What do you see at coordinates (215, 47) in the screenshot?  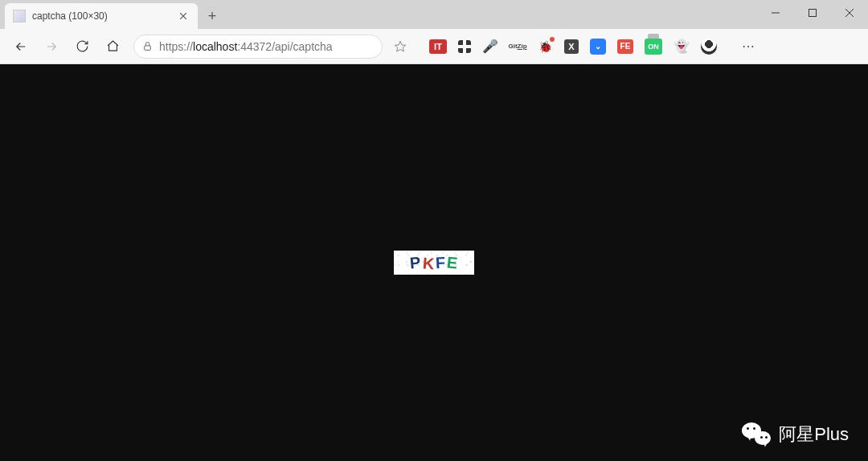 I see `url-host: localhost` at bounding box center [215, 47].